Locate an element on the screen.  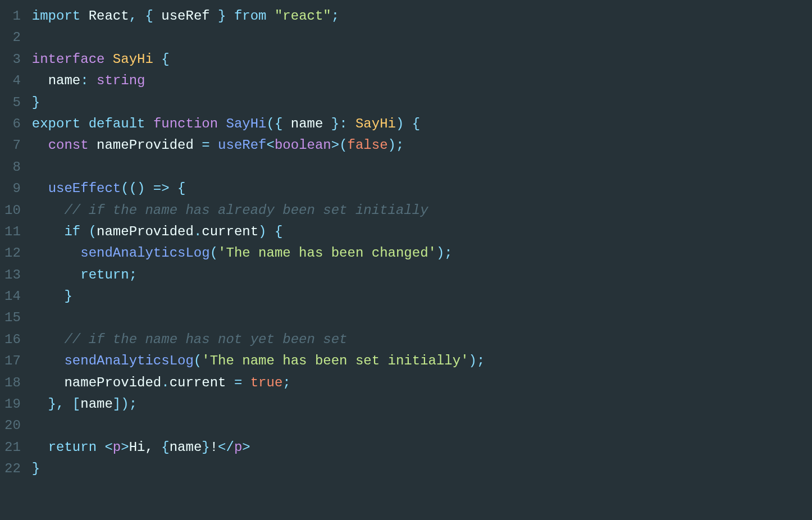
token-keyword2: from is located at coordinates (250, 16).